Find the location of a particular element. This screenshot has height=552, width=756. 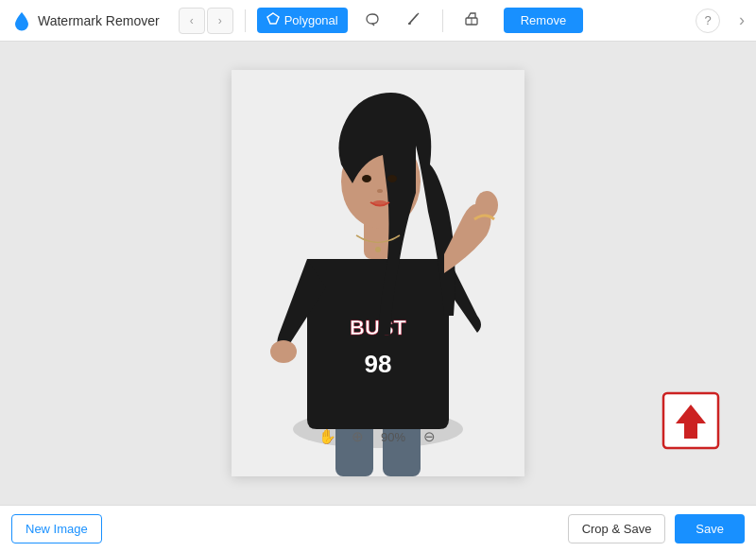

logo-icon is located at coordinates (22, 21).